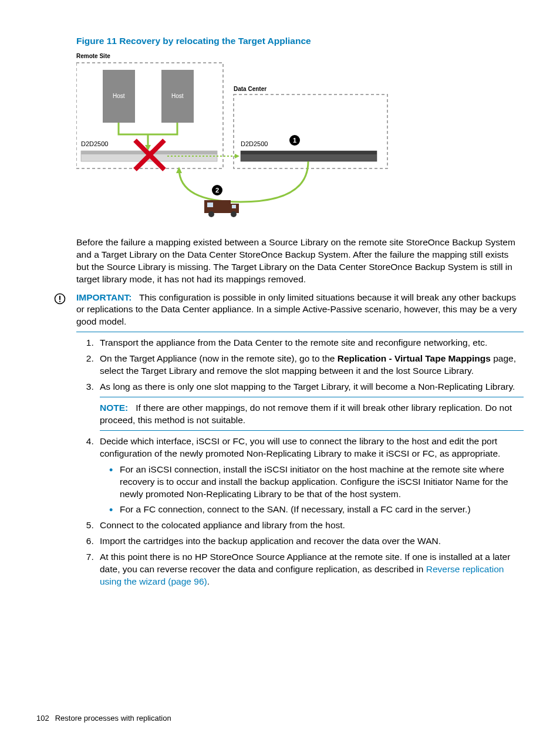  Describe the element at coordinates (310, 541) in the screenshot. I see `step-6: Import the cartridges into the backup ap…` at that location.